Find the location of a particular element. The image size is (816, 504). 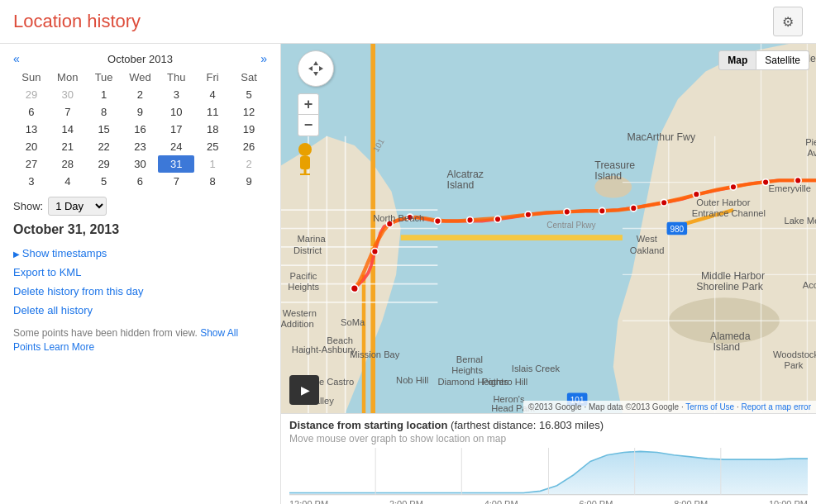

calendar-day: 26 is located at coordinates (249, 147).